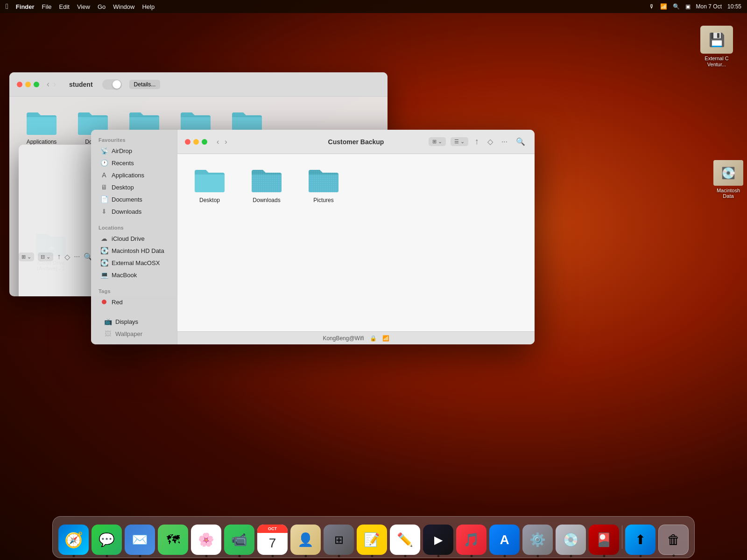 The image size is (747, 560). Describe the element at coordinates (124, 7) in the screenshot. I see `menu-window: Window` at that location.